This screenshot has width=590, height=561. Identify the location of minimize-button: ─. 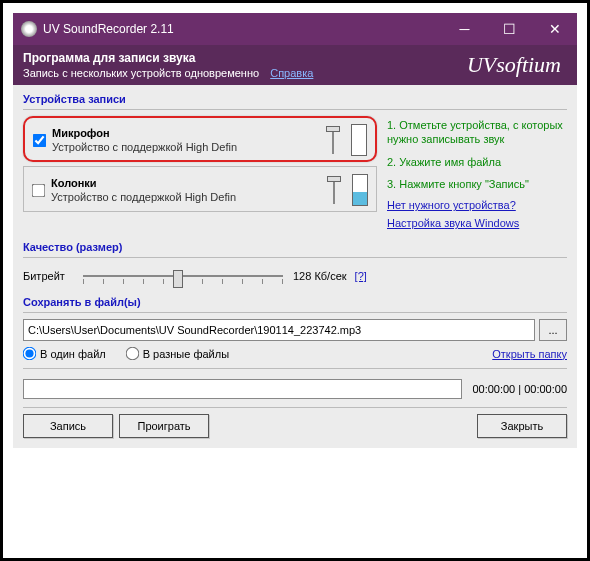
(464, 29).